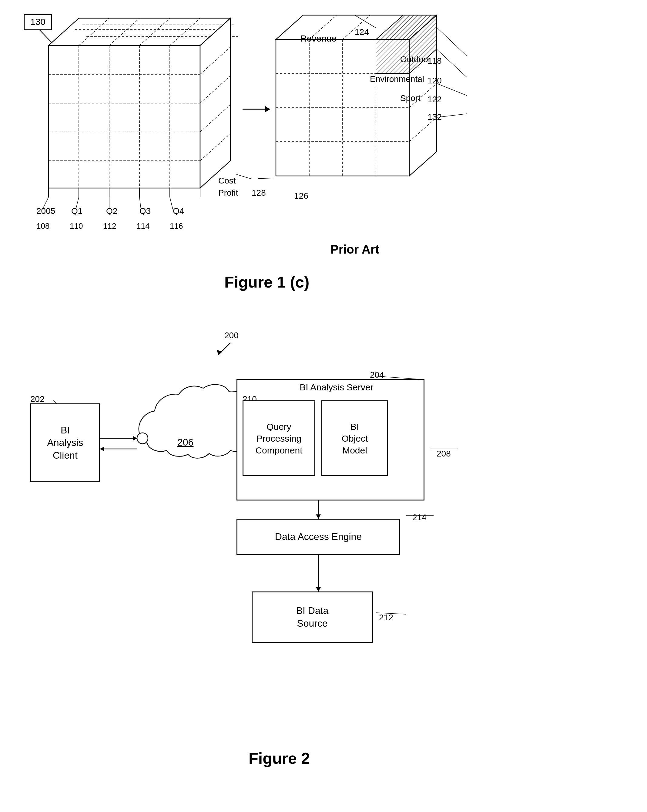 The image size is (647, 812). I want to click on bi-data-source-label: BI Data Source, so click(312, 617).